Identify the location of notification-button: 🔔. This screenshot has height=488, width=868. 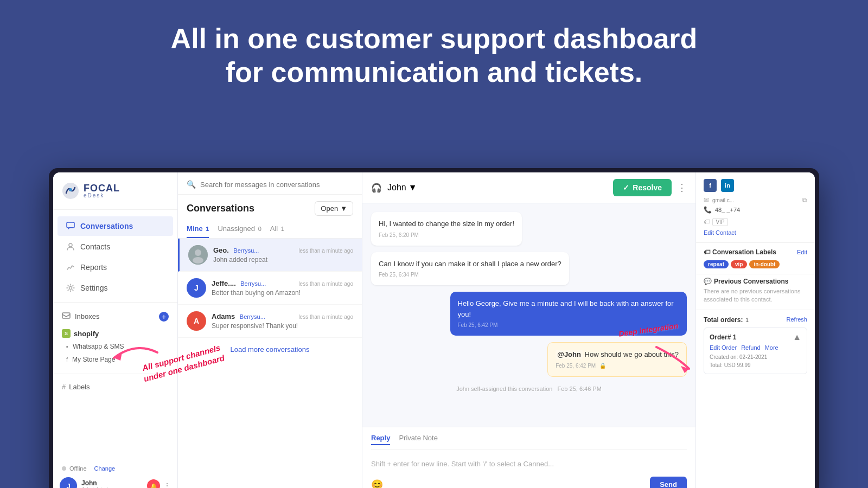
(154, 484).